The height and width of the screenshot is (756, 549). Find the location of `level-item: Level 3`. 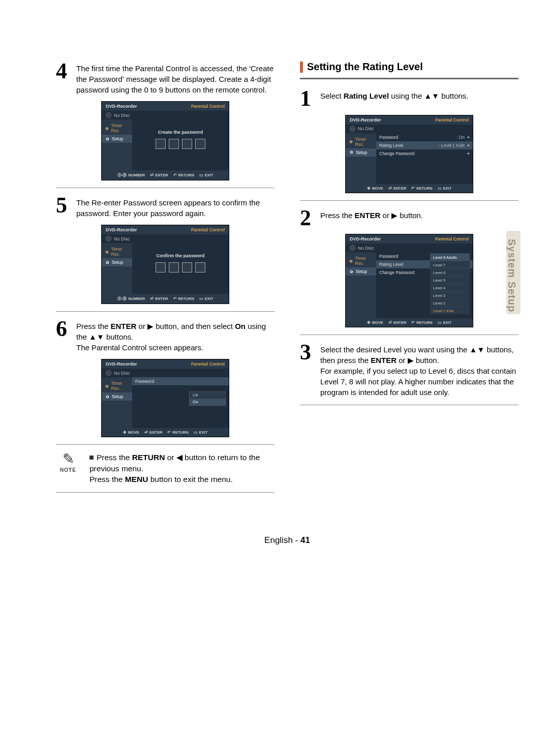

level-item: Level 3 is located at coordinates (450, 295).